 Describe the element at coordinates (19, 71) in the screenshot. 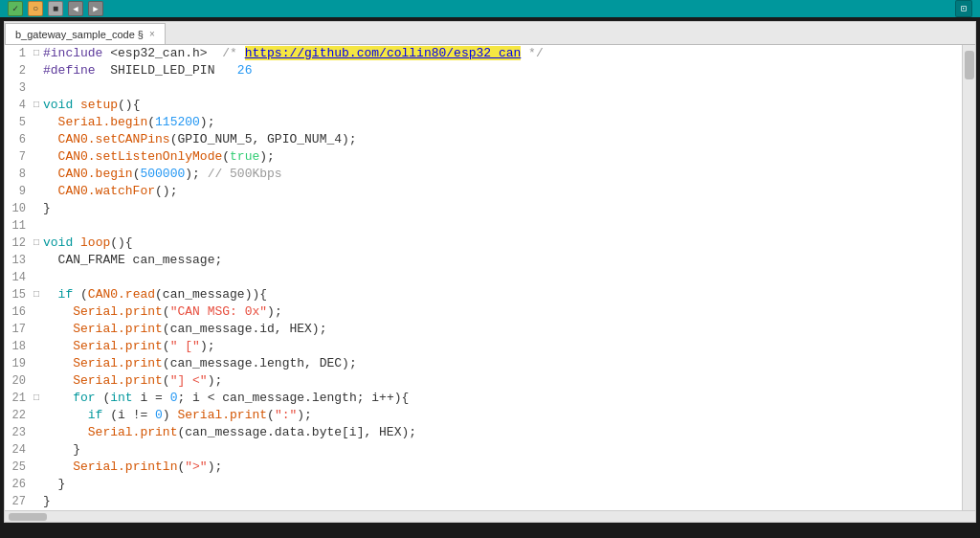

I see `line-number-2: 2` at that location.